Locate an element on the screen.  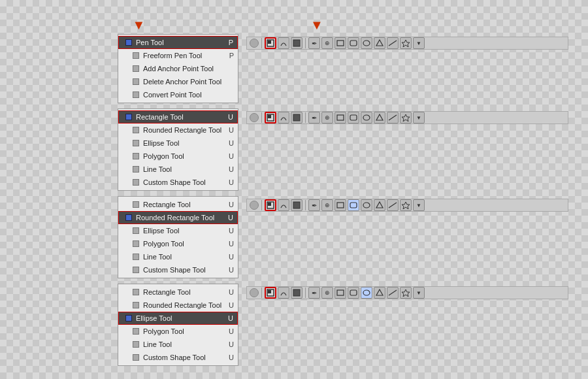
toolbar-ellipse-row: ✒⊕▼ is located at coordinates (408, 293).